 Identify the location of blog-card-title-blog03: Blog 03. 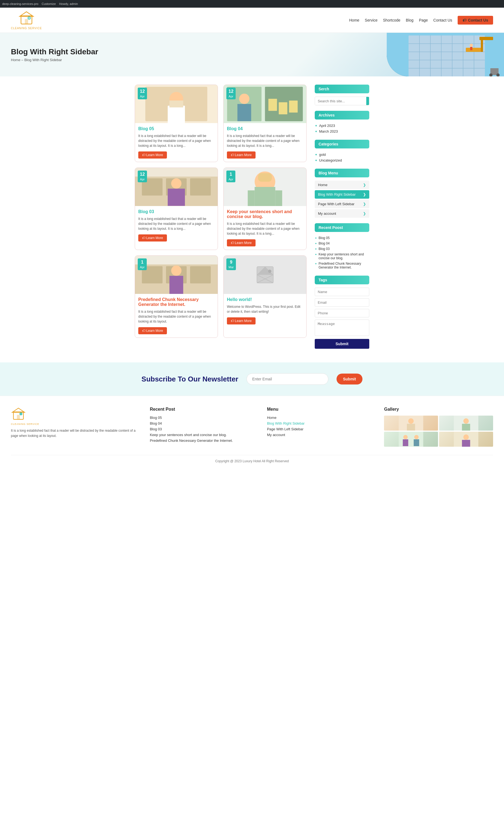
(176, 212).